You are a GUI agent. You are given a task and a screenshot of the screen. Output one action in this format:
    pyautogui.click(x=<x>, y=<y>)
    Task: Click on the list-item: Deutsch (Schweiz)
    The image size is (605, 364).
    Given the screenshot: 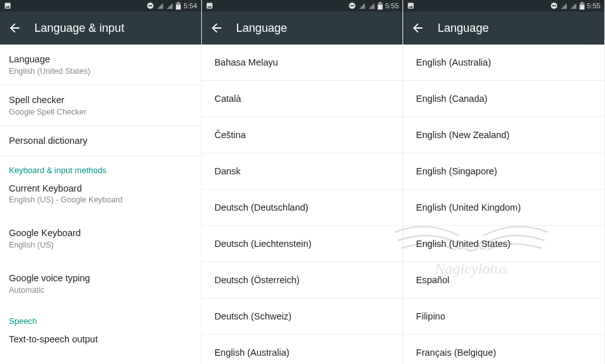 What is the action you would take?
    pyautogui.click(x=302, y=317)
    